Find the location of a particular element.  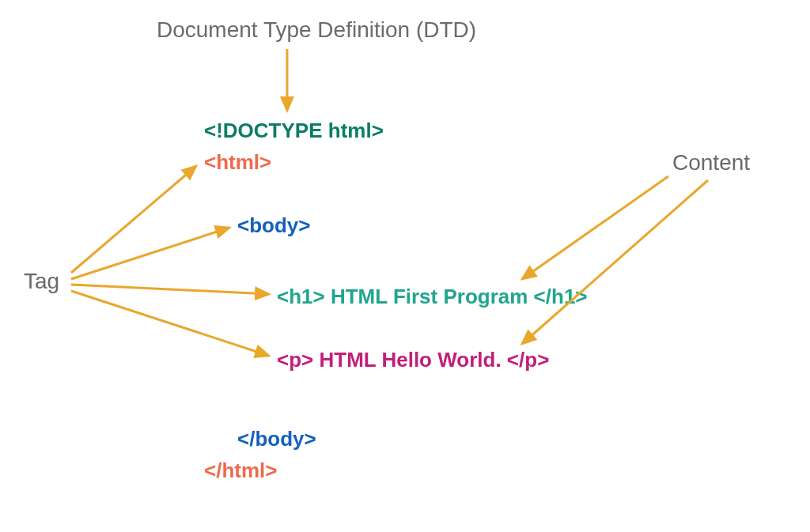

code-body-open: <body> is located at coordinates (274, 226).